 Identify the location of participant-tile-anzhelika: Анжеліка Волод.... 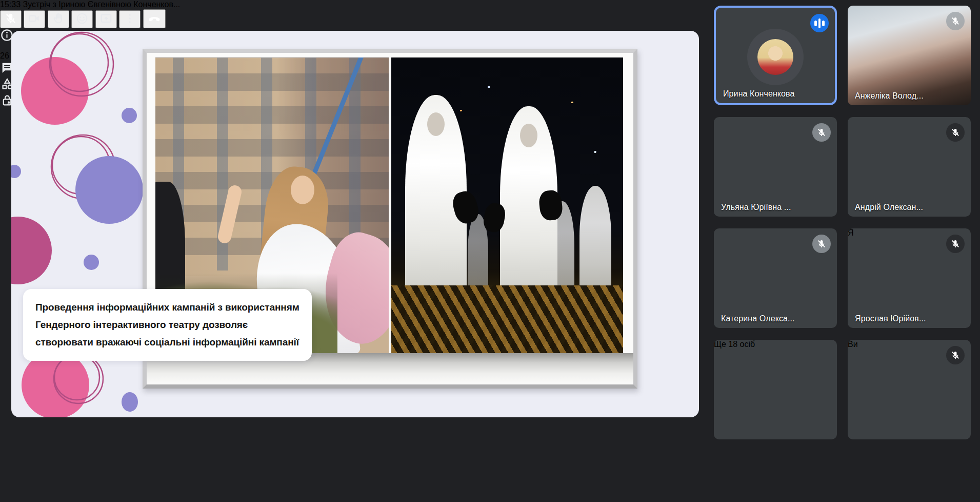
(909, 55).